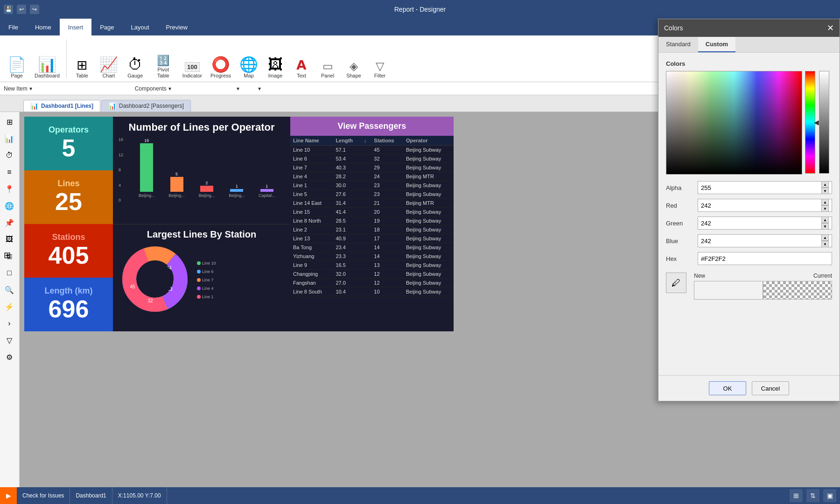 Image resolution: width=840 pixels, height=504 pixels. I want to click on menu-page: Page, so click(107, 27).